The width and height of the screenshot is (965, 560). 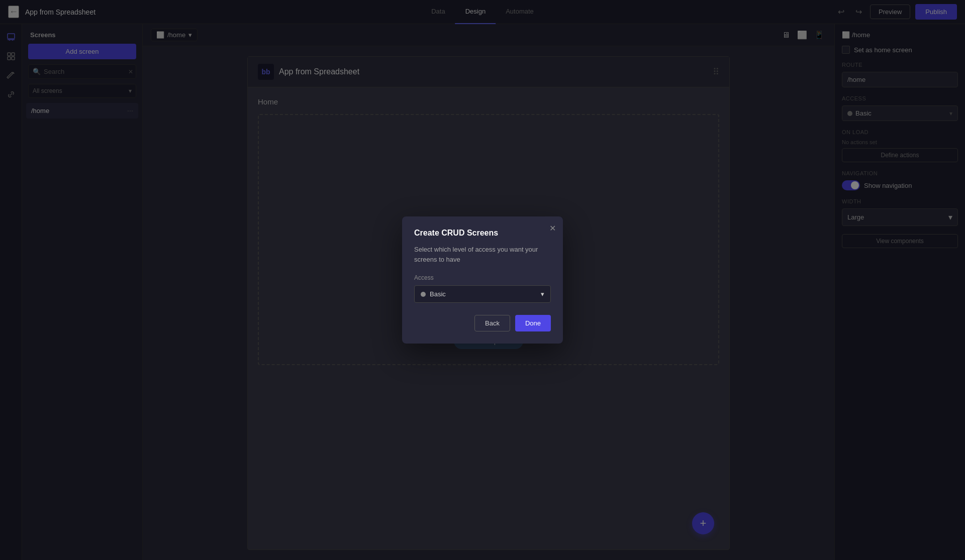 What do you see at coordinates (482, 278) in the screenshot?
I see `modal-access-label: Access` at bounding box center [482, 278].